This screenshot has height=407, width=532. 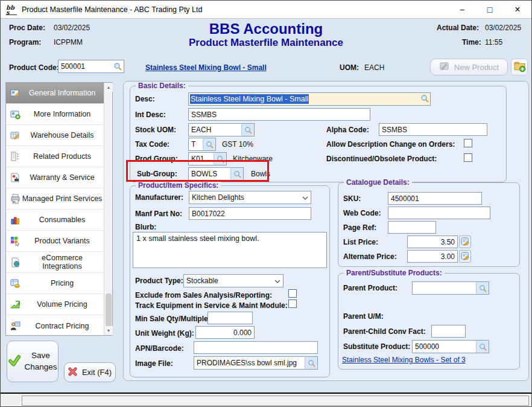 What do you see at coordinates (493, 42) in the screenshot?
I see `time-value: 11:55` at bounding box center [493, 42].